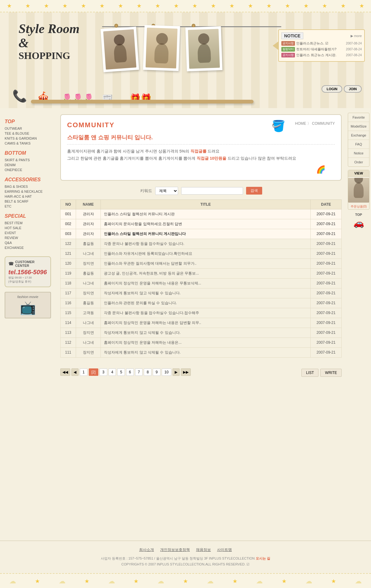  Describe the element at coordinates (28, 187) in the screenshot. I see `sidebar-item-bag: BAG & SHOES` at that location.